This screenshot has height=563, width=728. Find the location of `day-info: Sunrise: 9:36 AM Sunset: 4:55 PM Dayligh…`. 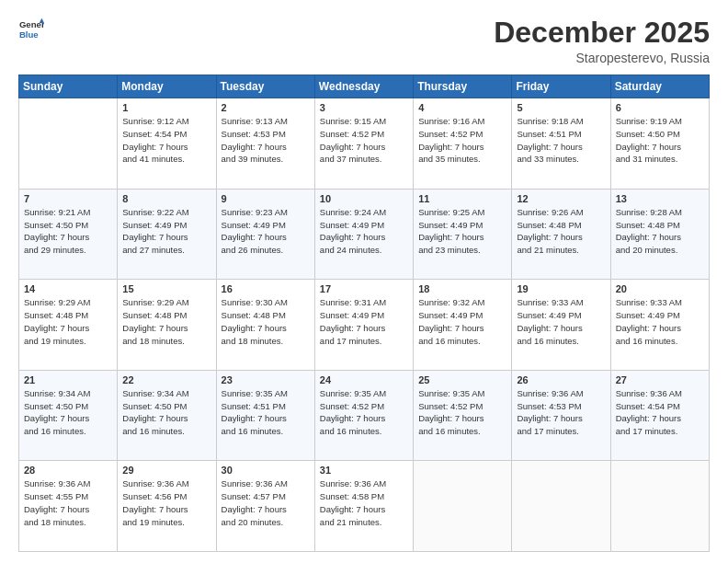

day-info: Sunrise: 9:36 AM Sunset: 4:55 PM Dayligh… is located at coordinates (68, 502).